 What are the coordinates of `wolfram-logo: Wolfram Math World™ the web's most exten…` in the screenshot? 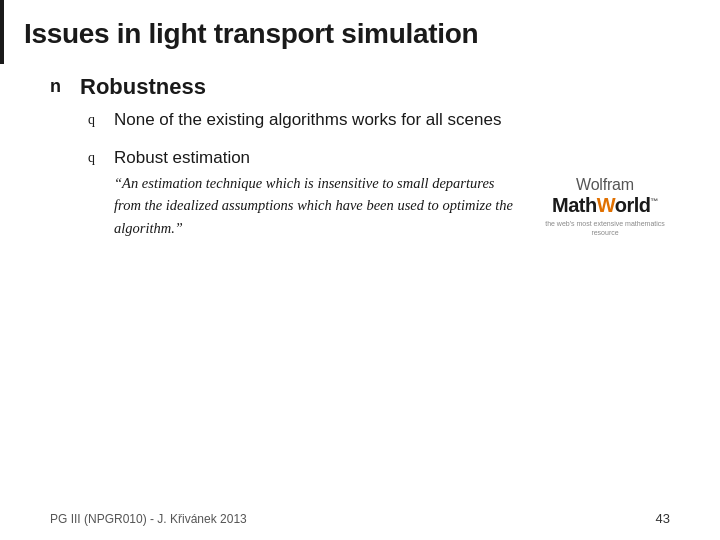 It's located at (605, 206).